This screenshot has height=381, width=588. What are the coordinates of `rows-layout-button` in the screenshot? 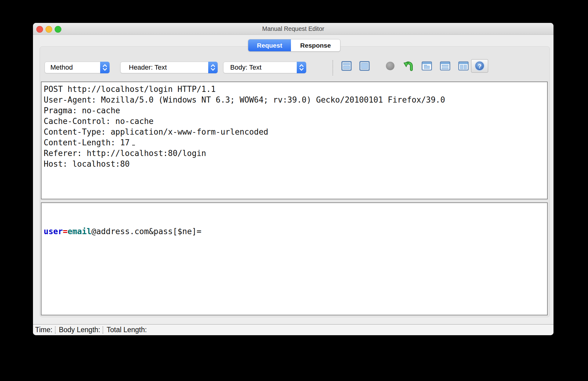 It's located at (445, 66).